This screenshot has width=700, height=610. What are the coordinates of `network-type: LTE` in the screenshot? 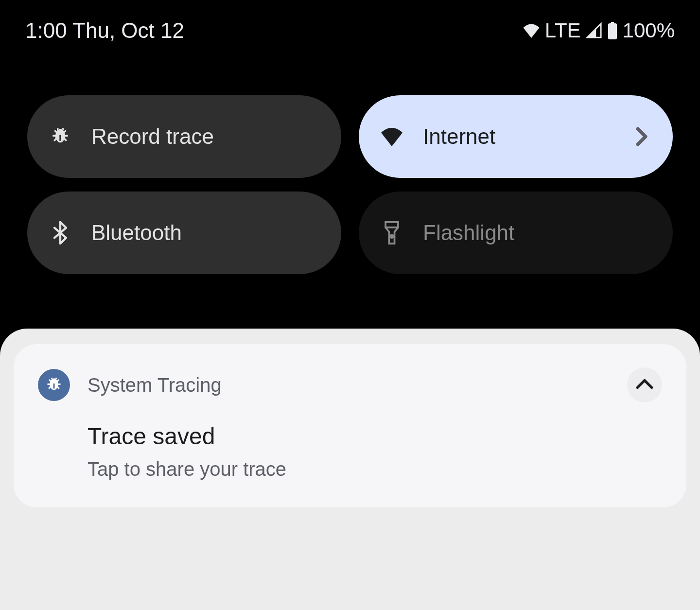 It's located at (563, 31).